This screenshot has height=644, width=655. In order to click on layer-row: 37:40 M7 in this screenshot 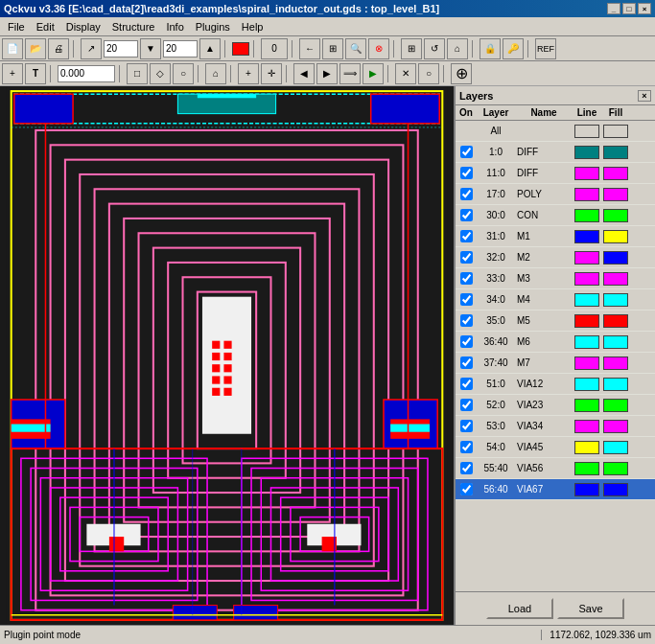, I will do `click(555, 363)`.